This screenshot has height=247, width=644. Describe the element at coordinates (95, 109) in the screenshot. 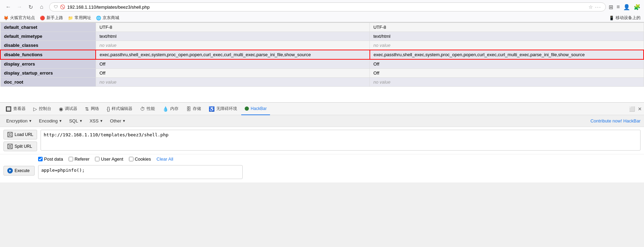

I see `tab-label: 网络` at that location.